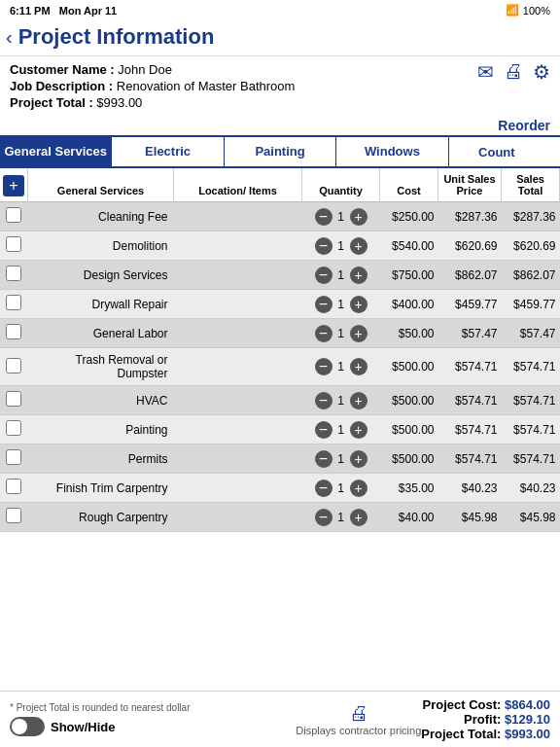 The width and height of the screenshot is (560, 747). What do you see at coordinates (52, 103) in the screenshot?
I see `project-total-label: Project Total :` at bounding box center [52, 103].